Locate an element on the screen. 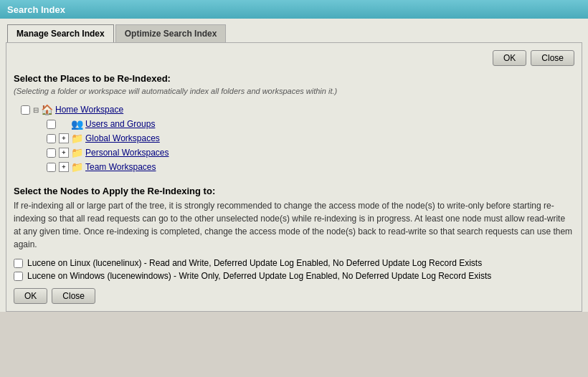 This screenshot has width=588, height=377. close-button-top: Close is located at coordinates (552, 58).